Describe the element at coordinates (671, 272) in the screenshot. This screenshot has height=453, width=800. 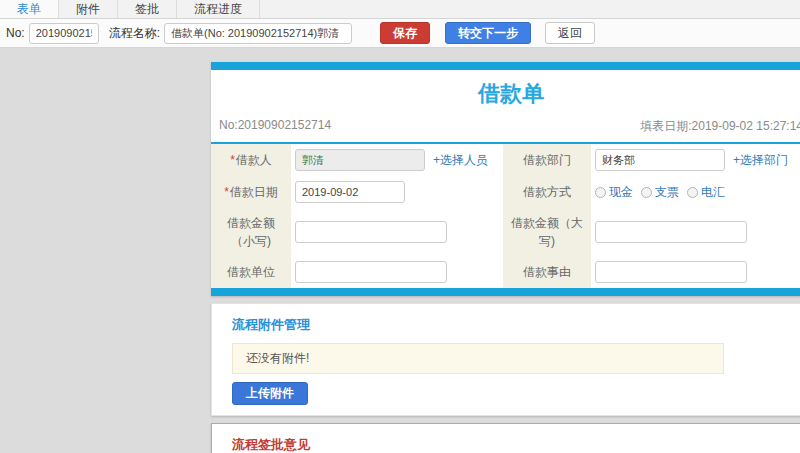
I see `loan-reason-input` at that location.